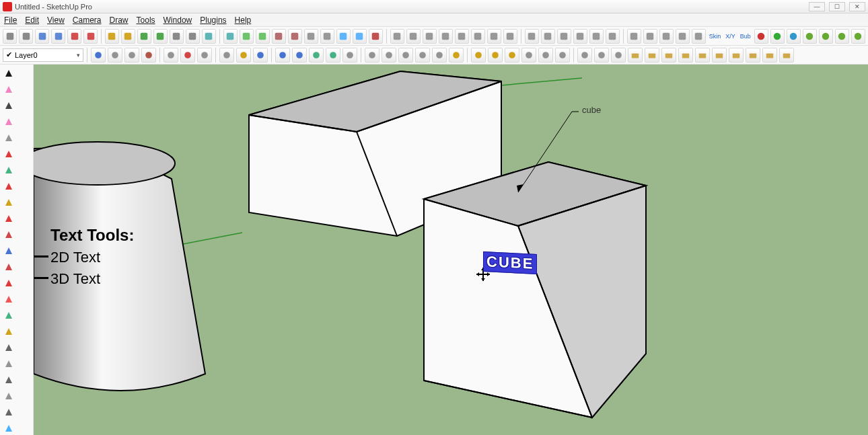 The width and height of the screenshot is (868, 435). Describe the element at coordinates (213, 20) in the screenshot. I see `menu-plugins: Plugins` at that location.